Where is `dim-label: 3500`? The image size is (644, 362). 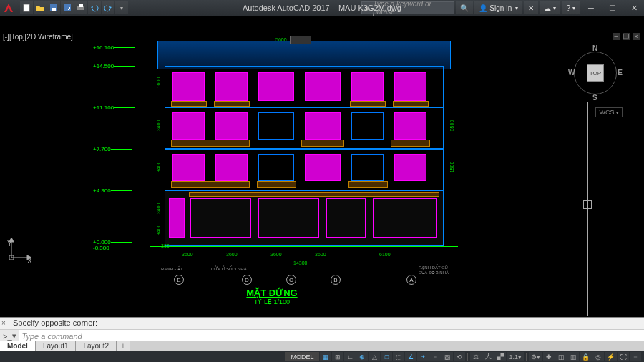 dim-label: 3500 is located at coordinates (452, 126).